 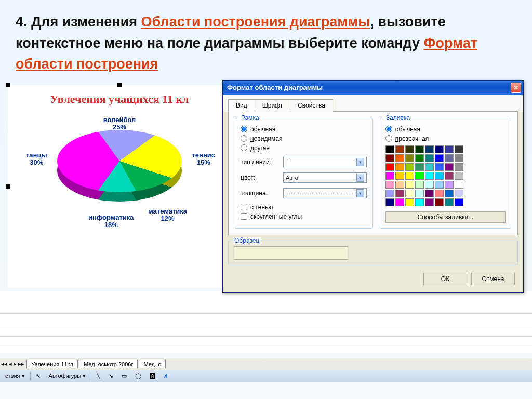 I want to click on rect-icon: ▭, so click(x=124, y=376).